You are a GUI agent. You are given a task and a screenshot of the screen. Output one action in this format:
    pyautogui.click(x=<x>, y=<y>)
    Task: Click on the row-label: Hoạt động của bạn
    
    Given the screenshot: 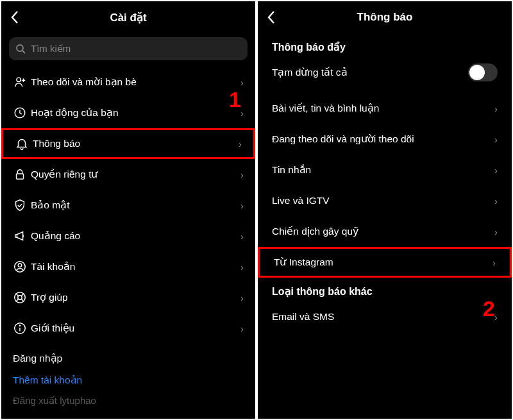 What is the action you would take?
    pyautogui.click(x=136, y=113)
    